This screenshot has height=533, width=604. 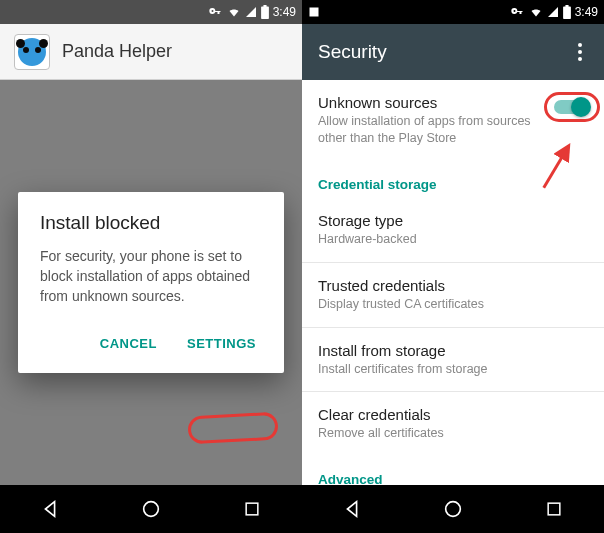 I want to click on cancel-button: CANCEL, so click(x=128, y=344).